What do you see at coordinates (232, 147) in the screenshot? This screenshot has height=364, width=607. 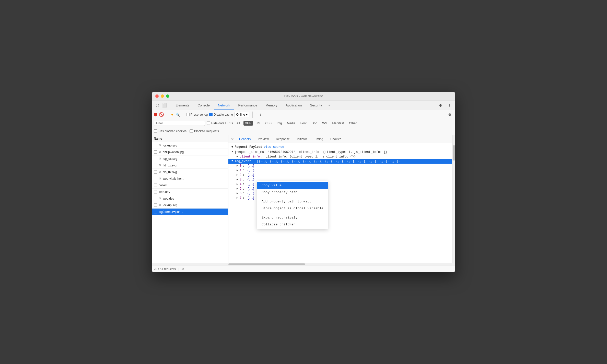 I see `section-triangle: ▼` at bounding box center [232, 147].